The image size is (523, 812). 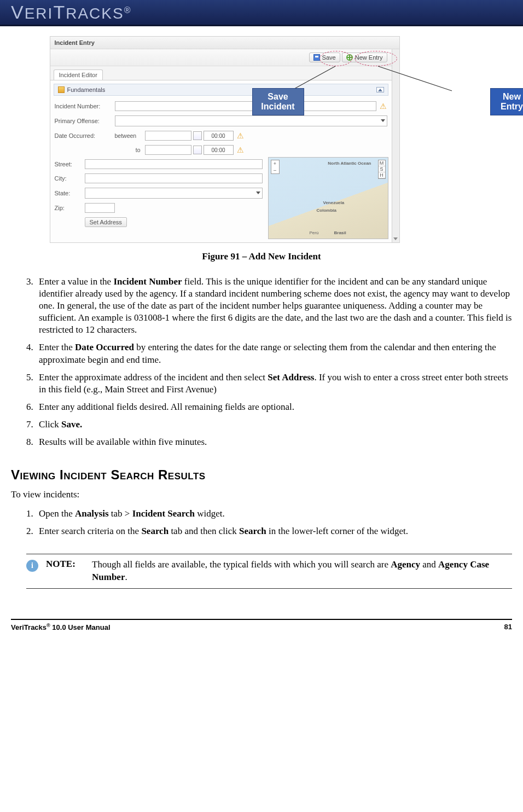 I want to click on street-input, so click(x=174, y=164).